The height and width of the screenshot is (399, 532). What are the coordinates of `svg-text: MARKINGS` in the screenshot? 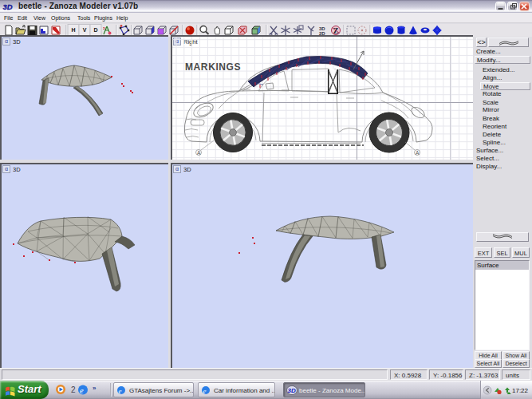 It's located at (213, 67).